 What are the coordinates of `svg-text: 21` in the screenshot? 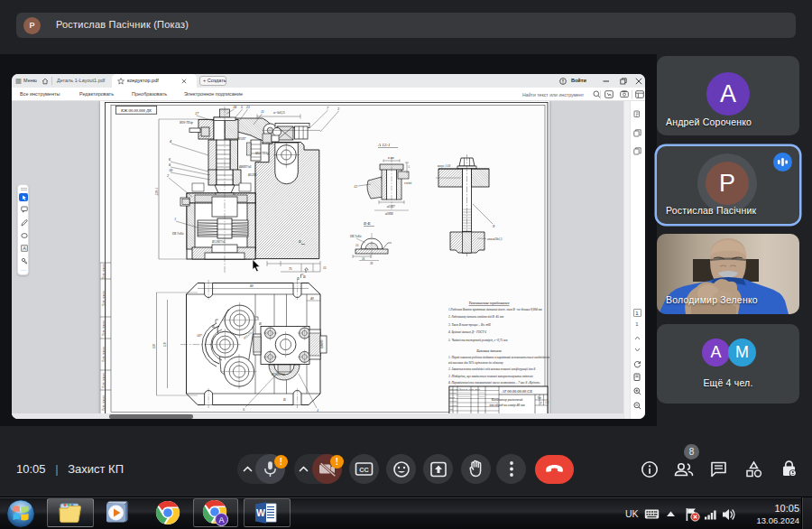 It's located at (248, 107).